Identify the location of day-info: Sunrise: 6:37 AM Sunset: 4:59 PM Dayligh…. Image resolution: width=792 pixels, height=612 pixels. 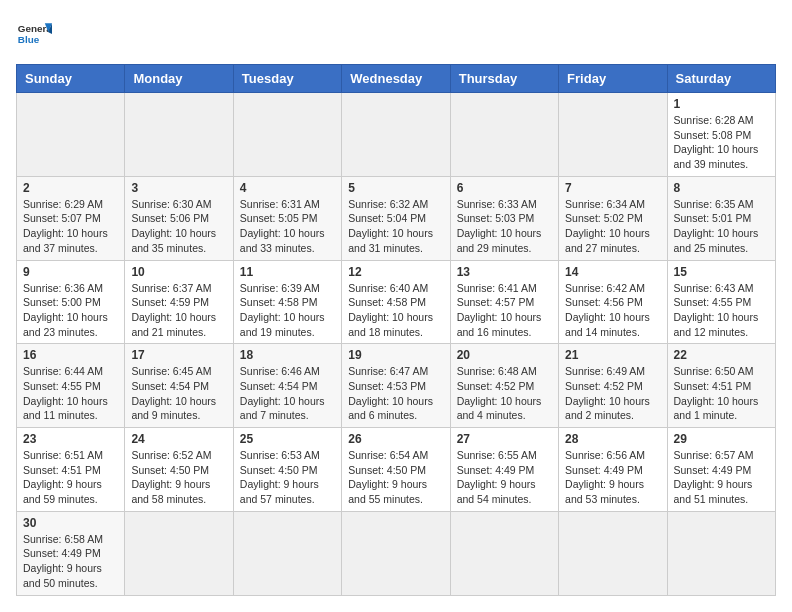
(178, 310).